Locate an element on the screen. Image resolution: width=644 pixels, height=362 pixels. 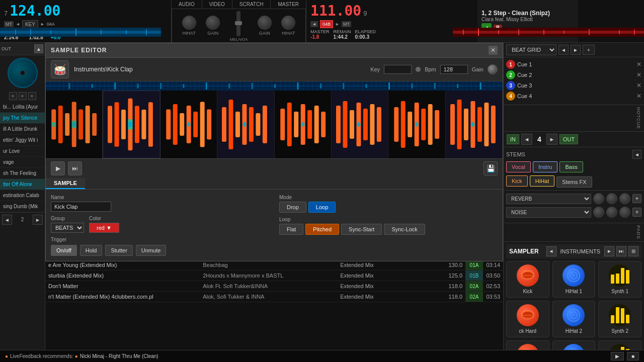
hihat-right-knob is located at coordinates (288, 23).